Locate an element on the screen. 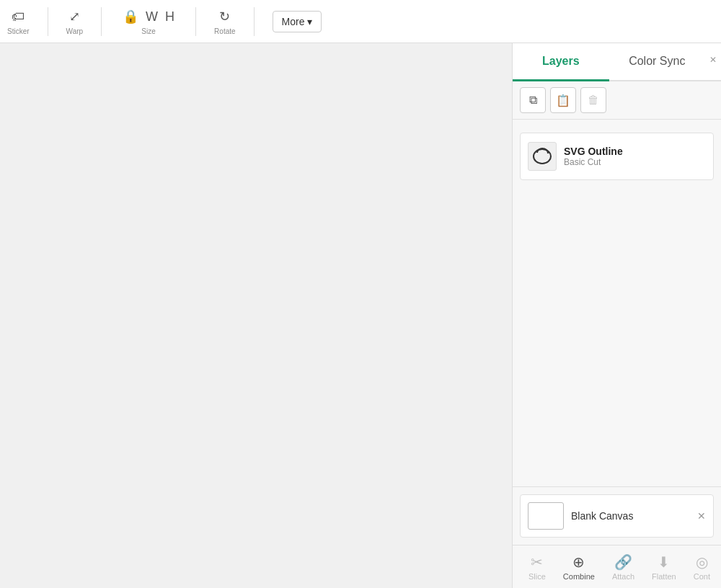 The width and height of the screenshot is (721, 588). more-button: More ▾ is located at coordinates (297, 22).